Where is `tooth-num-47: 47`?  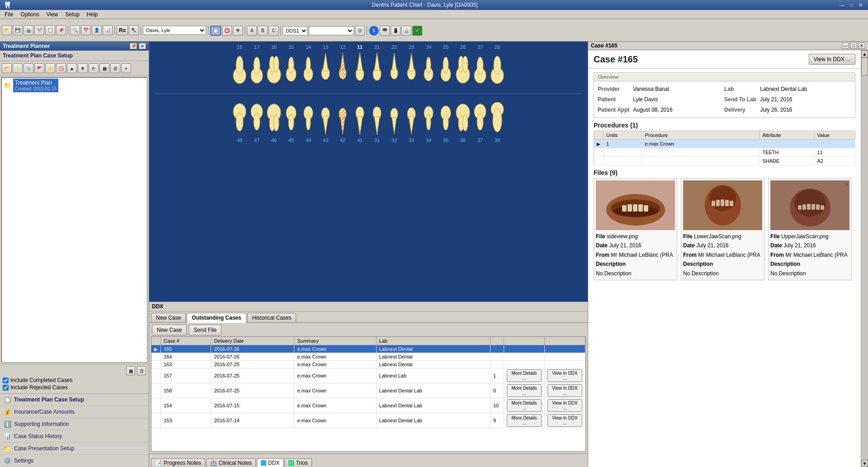 tooth-num-47: 47 is located at coordinates (257, 140).